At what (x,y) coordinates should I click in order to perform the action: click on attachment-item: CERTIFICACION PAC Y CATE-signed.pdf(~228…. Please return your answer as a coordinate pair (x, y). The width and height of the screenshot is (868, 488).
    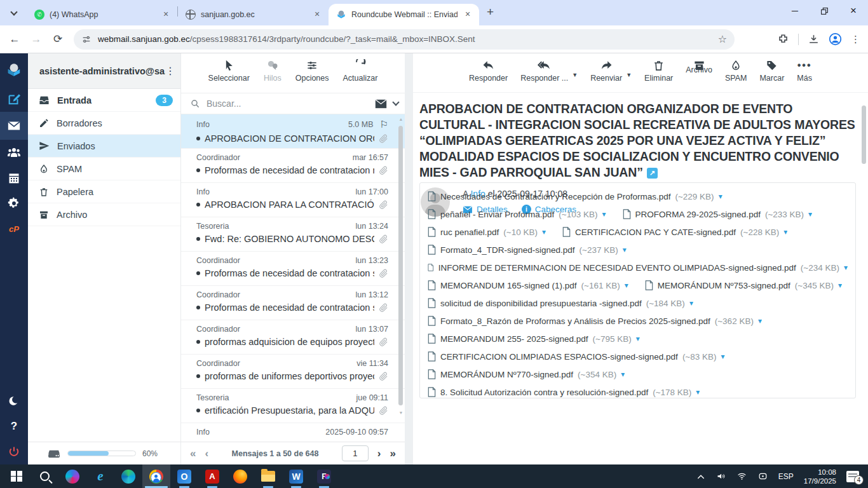
    Looking at the image, I should click on (675, 232).